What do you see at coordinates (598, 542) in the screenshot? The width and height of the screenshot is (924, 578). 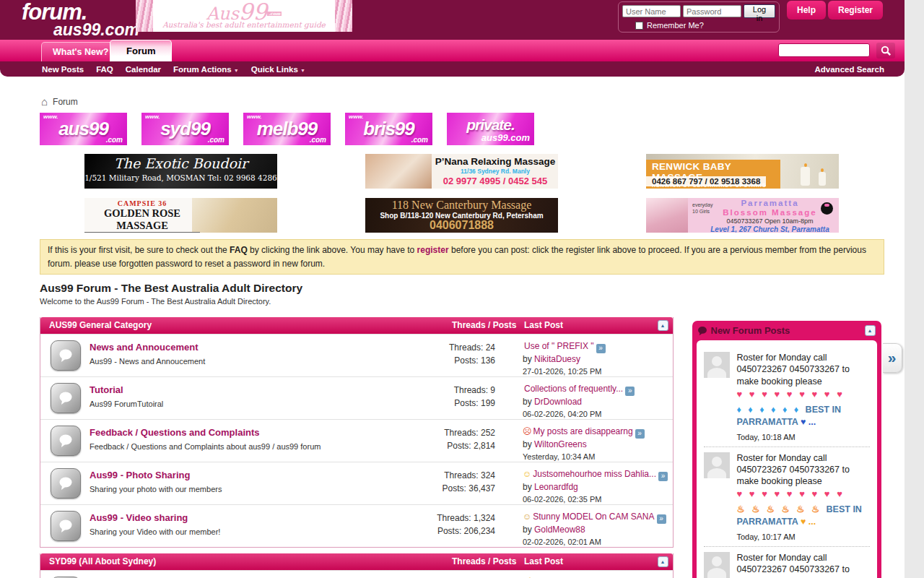 I see `last-post-date: 02-02-2026, 02:01 AM` at bounding box center [598, 542].